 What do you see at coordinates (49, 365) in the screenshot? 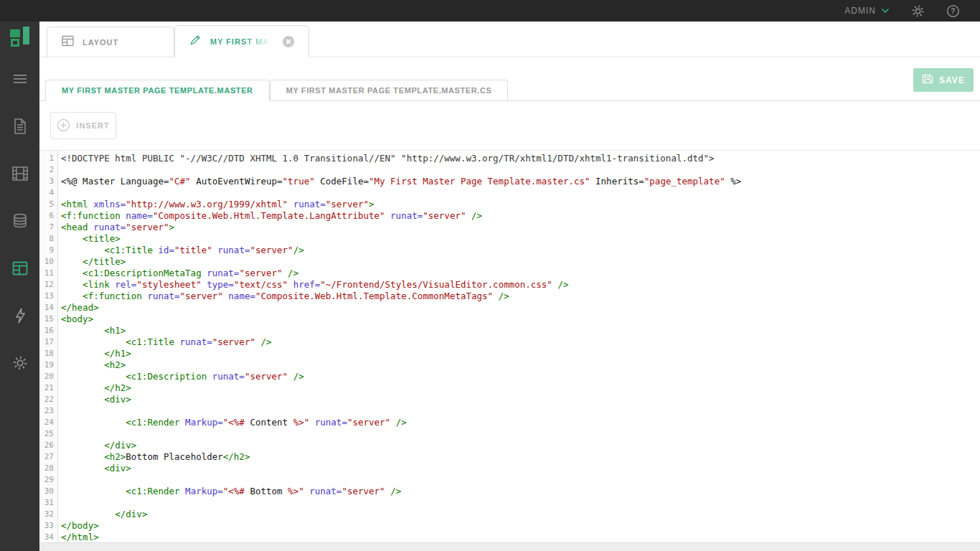
I see `line-number: 19` at bounding box center [49, 365].